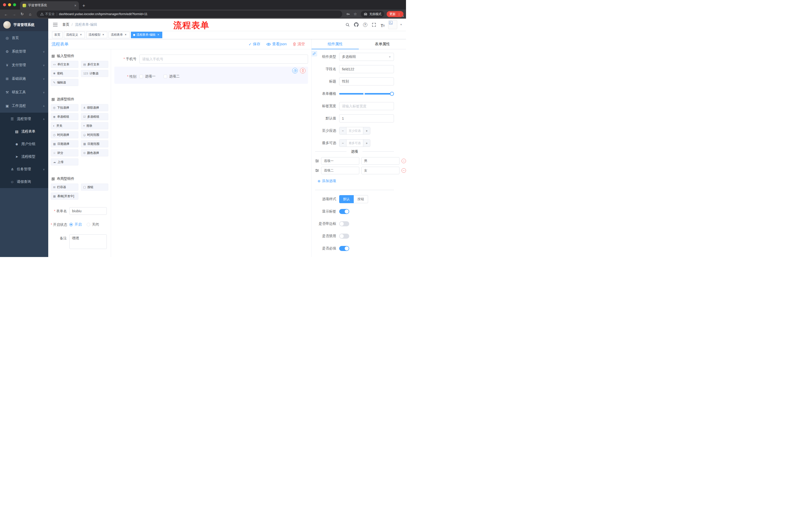  I want to click on form-canvas: 手机号, so click(211, 153).